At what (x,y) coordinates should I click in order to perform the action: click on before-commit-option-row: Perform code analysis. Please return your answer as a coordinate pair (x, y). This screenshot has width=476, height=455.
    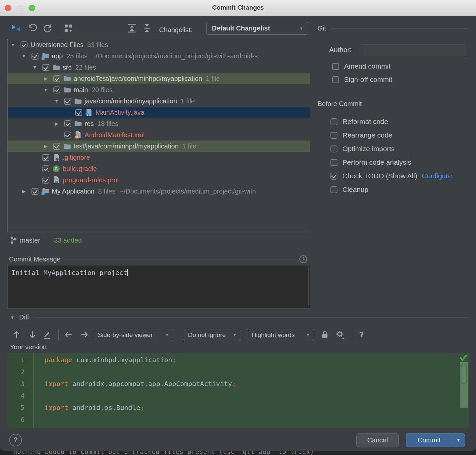
    Looking at the image, I should click on (371, 162).